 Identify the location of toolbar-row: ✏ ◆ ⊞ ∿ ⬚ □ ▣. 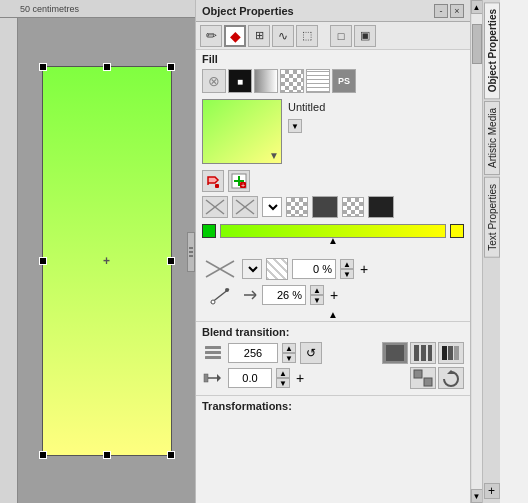
(333, 36).